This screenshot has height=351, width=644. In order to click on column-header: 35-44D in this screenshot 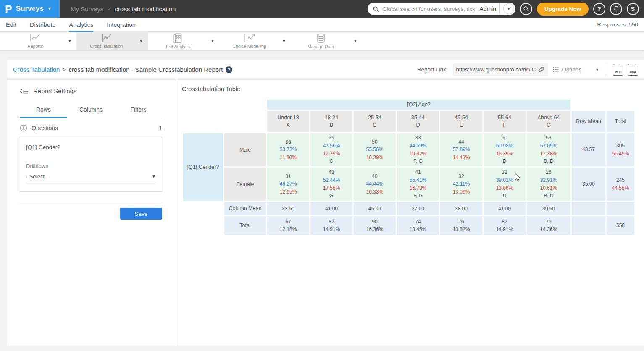, I will do `click(418, 121)`.